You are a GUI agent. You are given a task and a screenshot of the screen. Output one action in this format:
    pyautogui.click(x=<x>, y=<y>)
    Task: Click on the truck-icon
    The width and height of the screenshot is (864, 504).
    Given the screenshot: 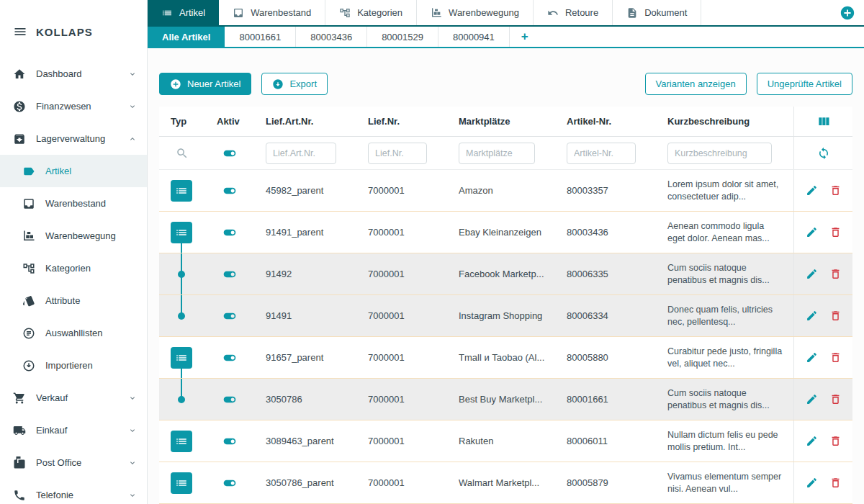 What is the action you would take?
    pyautogui.click(x=19, y=431)
    